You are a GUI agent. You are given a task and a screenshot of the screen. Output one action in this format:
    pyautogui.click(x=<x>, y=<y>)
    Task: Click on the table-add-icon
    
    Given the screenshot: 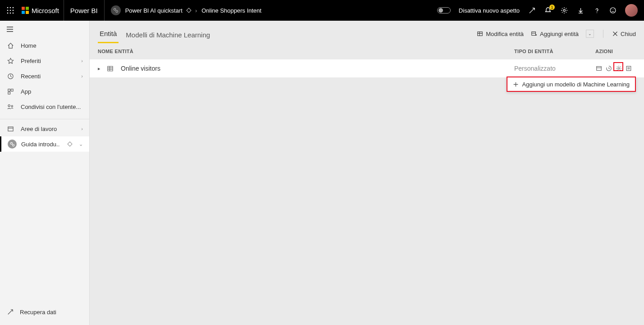 What is the action you would take?
    pyautogui.click(x=534, y=34)
    